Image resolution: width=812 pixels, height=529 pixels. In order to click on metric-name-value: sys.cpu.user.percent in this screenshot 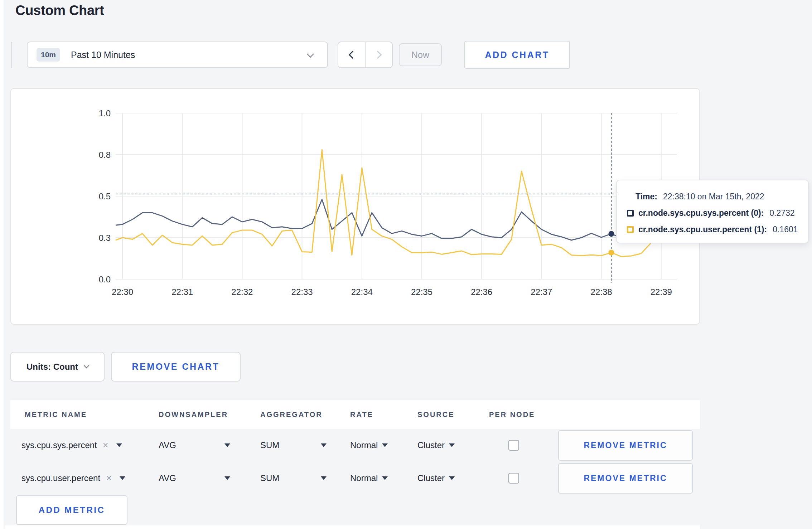, I will do `click(61, 478)`.